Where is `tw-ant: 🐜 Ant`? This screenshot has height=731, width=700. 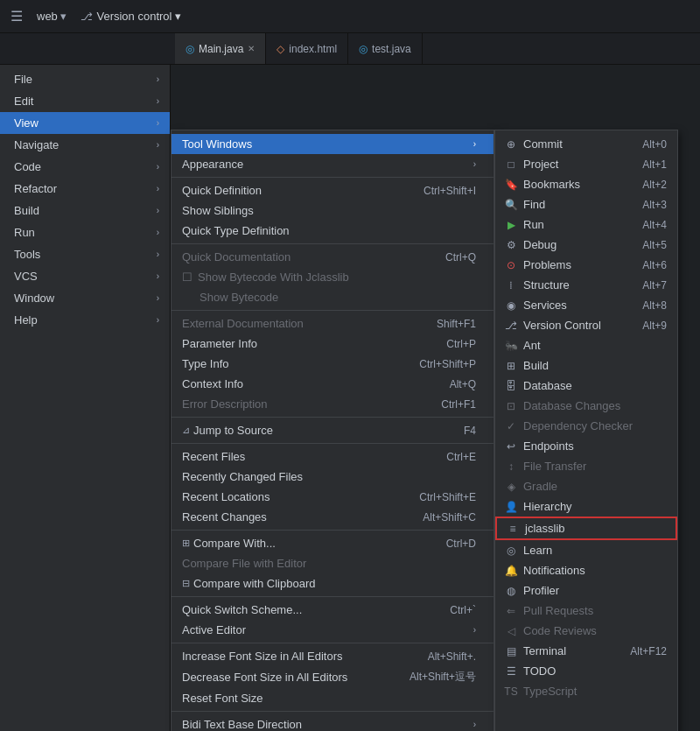
tw-ant: 🐜 Ant is located at coordinates (586, 345).